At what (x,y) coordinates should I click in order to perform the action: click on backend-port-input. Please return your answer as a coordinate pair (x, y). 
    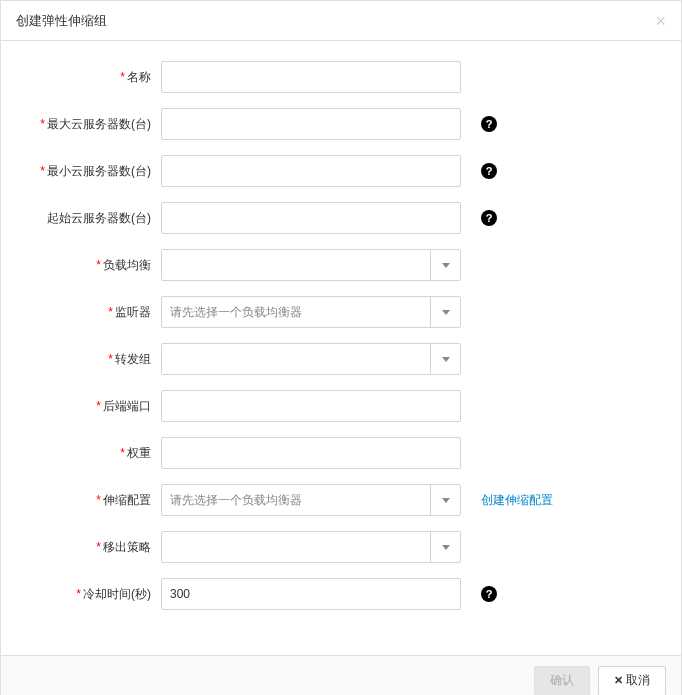
    Looking at the image, I should click on (311, 406).